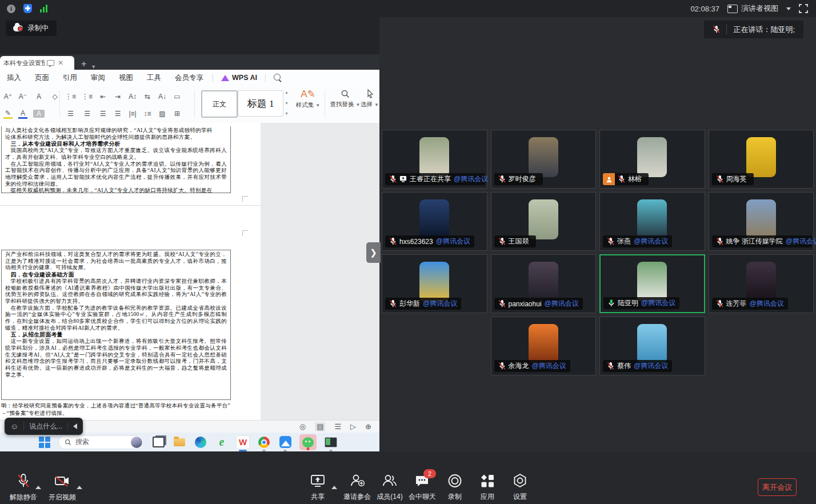 The width and height of the screenshot is (816, 504). Describe the element at coordinates (434, 159) in the screenshot. I see `participant-tile: 王睿正在共享 @腾讯会议` at that location.